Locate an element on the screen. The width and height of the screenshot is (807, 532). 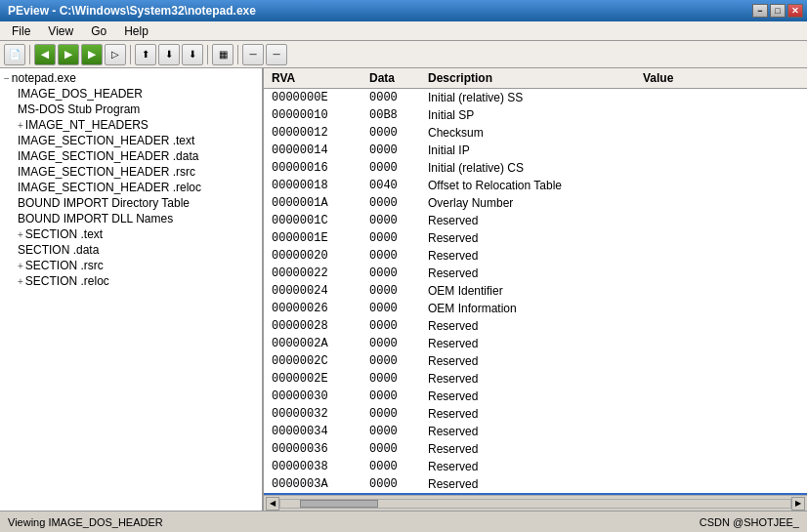
scroll-left-button: ◀ is located at coordinates (273, 504).